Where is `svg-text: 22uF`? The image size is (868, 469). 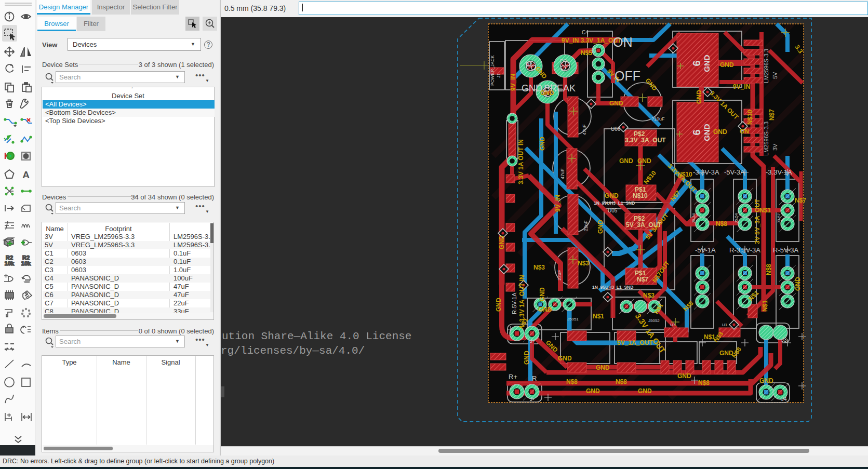
svg-text: 22uF is located at coordinates (559, 275).